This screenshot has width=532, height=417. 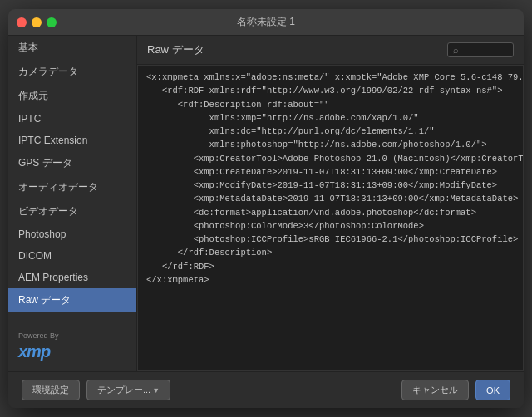 What do you see at coordinates (72, 188) in the screenshot?
I see `sidebar-item-audio: オーディオデータ` at bounding box center [72, 188].